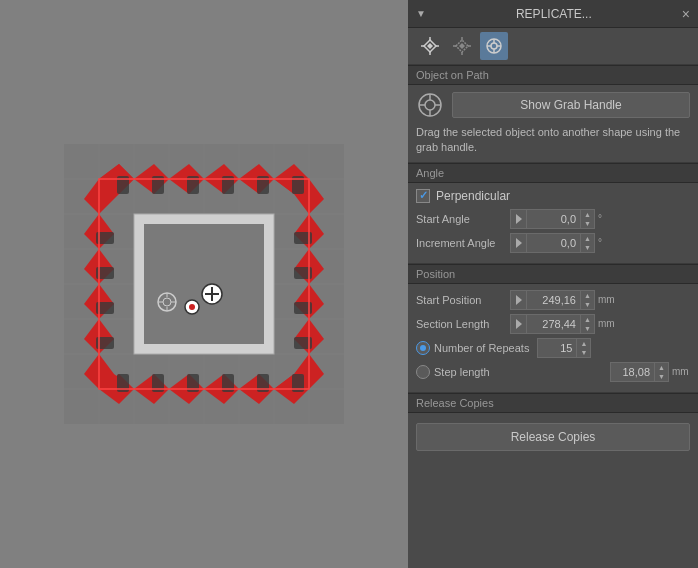 This screenshot has height=568, width=698. Describe the element at coordinates (518, 324) in the screenshot. I see `section-length-slider-icon` at that location.